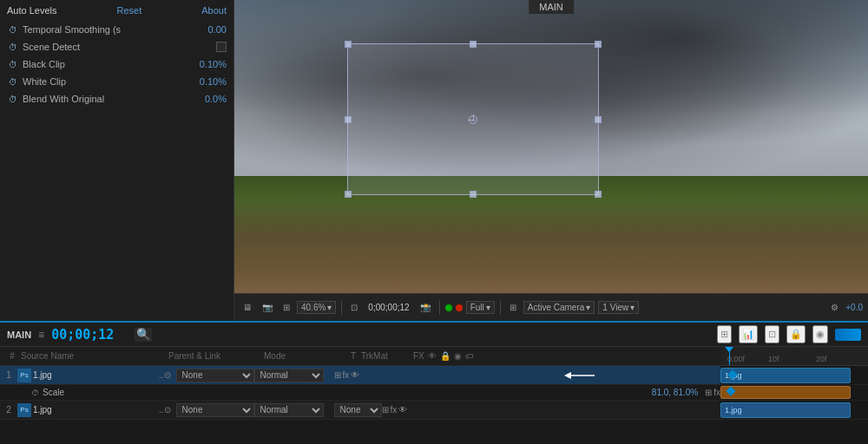 This screenshot has width=868, height=444. I want to click on track-row-1: 1 Ps 1.jpg .. ⊙ None Normal ⊞ fx 👁, so click(360, 375).